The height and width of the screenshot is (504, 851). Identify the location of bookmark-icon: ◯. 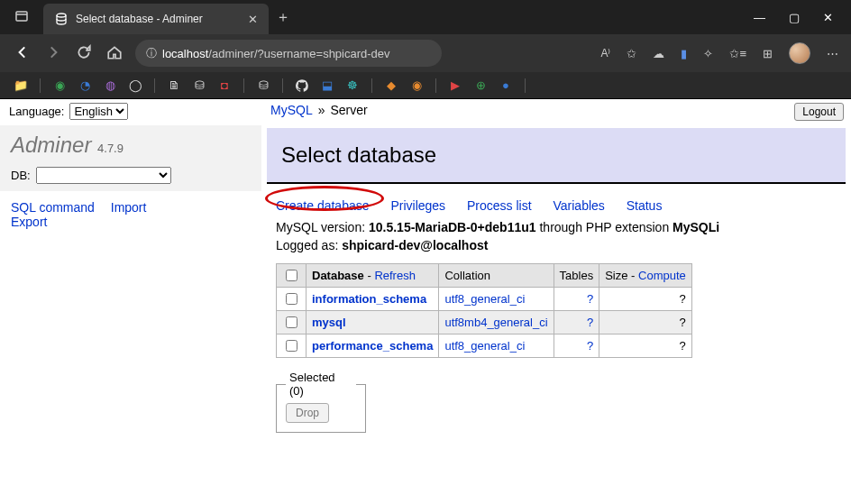
(135, 86).